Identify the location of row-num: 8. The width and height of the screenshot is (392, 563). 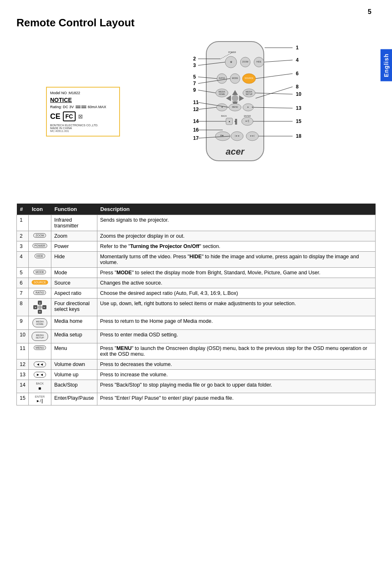
(23, 308).